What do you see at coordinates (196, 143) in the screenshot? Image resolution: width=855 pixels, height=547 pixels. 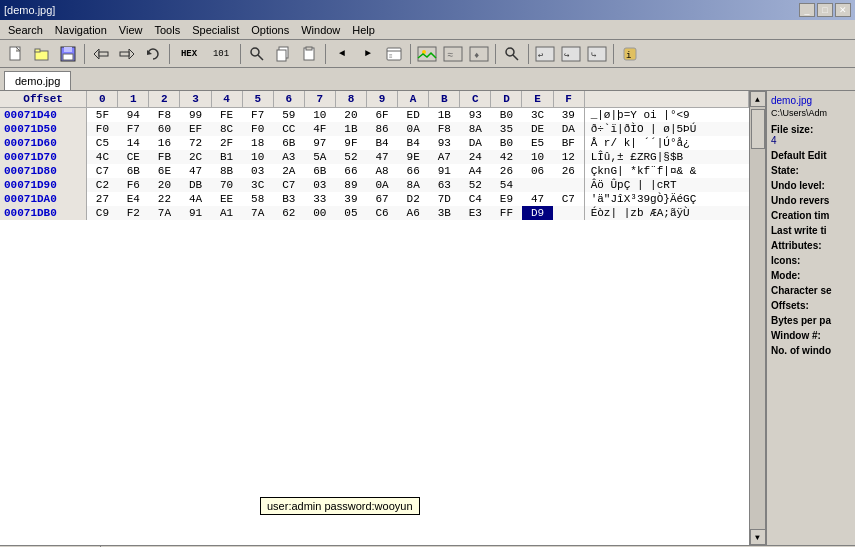 I see `hex-cell: 72` at bounding box center [196, 143].